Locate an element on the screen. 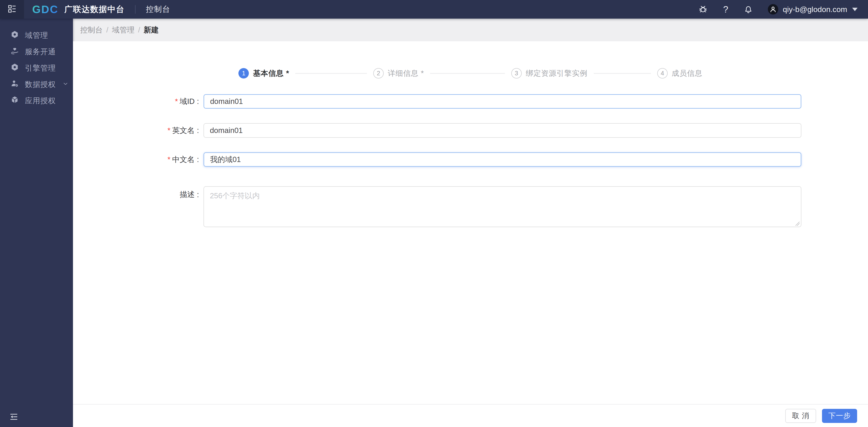  description-textarea-wrap is located at coordinates (502, 207).